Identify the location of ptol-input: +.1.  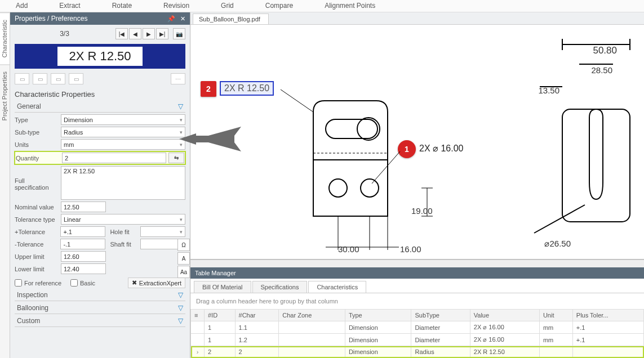
(83, 232).